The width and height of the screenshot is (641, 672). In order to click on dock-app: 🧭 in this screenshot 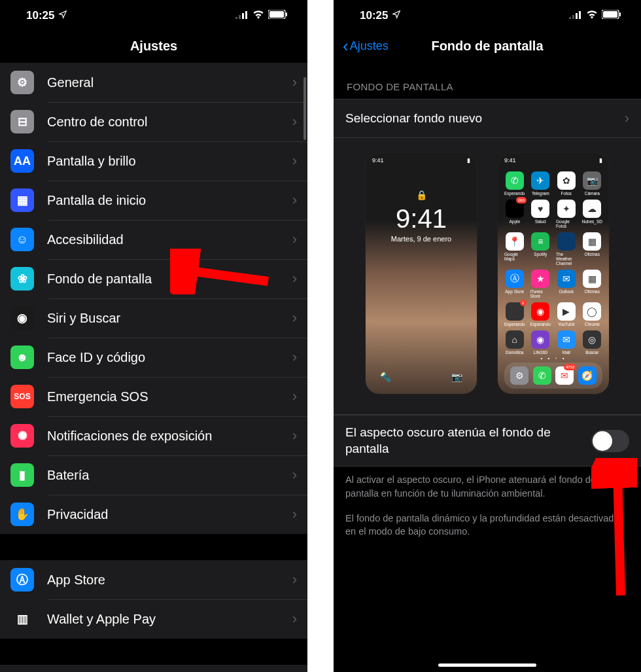, I will do `click(587, 376)`.